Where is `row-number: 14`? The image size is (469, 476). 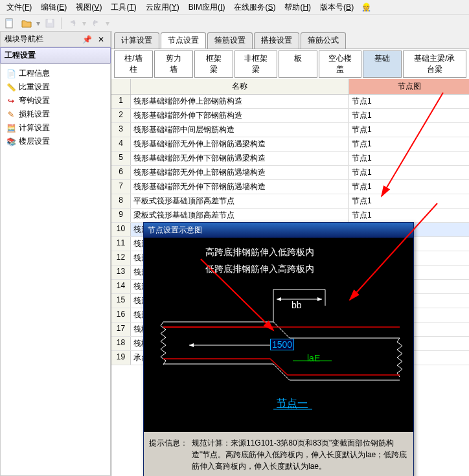 row-number: 14 is located at coordinates (121, 286).